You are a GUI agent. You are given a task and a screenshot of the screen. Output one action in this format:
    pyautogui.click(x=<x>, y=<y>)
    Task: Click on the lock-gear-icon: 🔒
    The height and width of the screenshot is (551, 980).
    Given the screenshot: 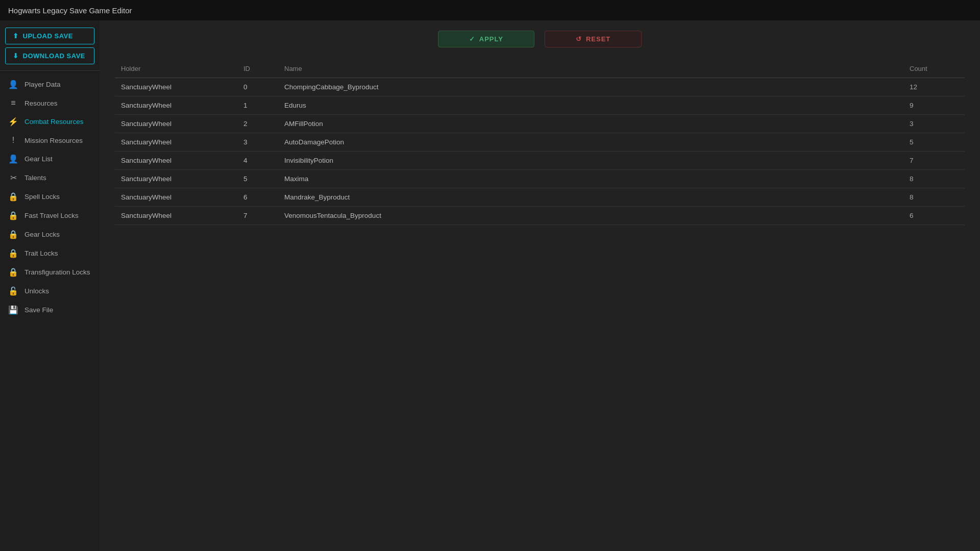 What is the action you would take?
    pyautogui.click(x=13, y=235)
    